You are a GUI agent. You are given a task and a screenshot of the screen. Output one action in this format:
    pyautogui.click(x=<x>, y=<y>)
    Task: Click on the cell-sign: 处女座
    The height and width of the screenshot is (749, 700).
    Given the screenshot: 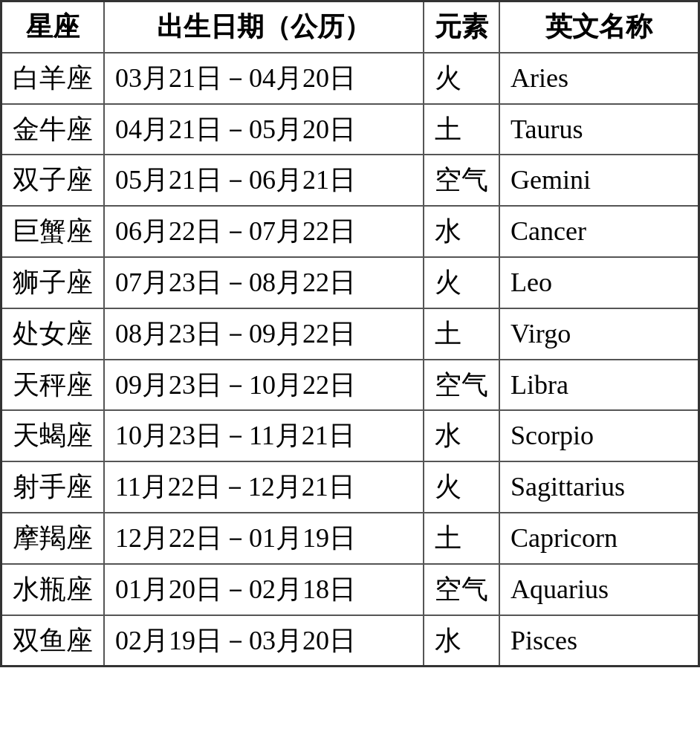 What is the action you would take?
    pyautogui.click(x=54, y=334)
    